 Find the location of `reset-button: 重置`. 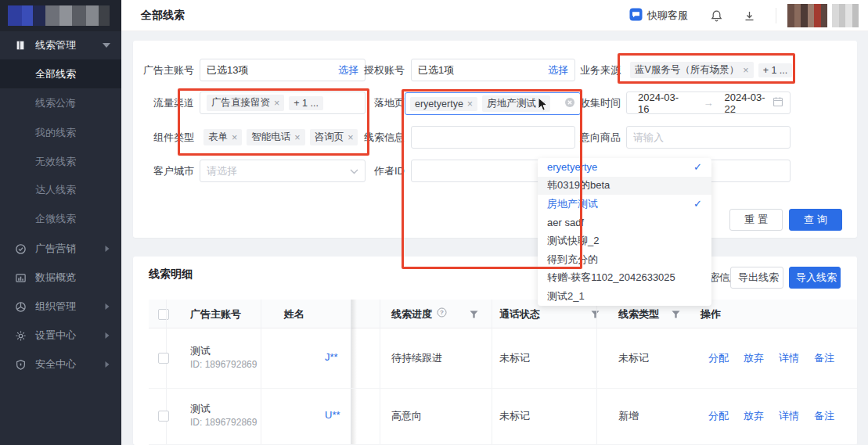

reset-button: 重置 is located at coordinates (756, 220).